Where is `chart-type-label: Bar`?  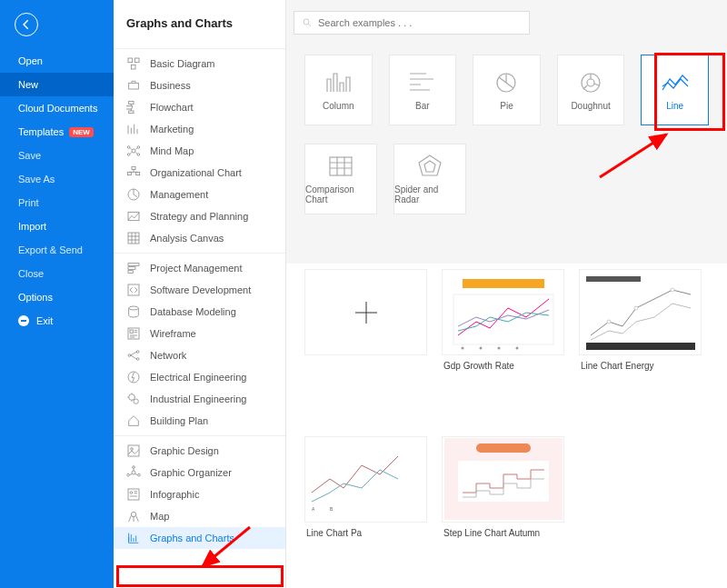 chart-type-label: Bar is located at coordinates (423, 105).